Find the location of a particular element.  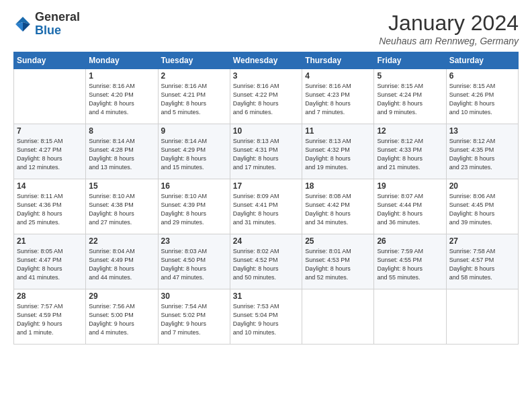

day-number: 11 is located at coordinates (338, 131).